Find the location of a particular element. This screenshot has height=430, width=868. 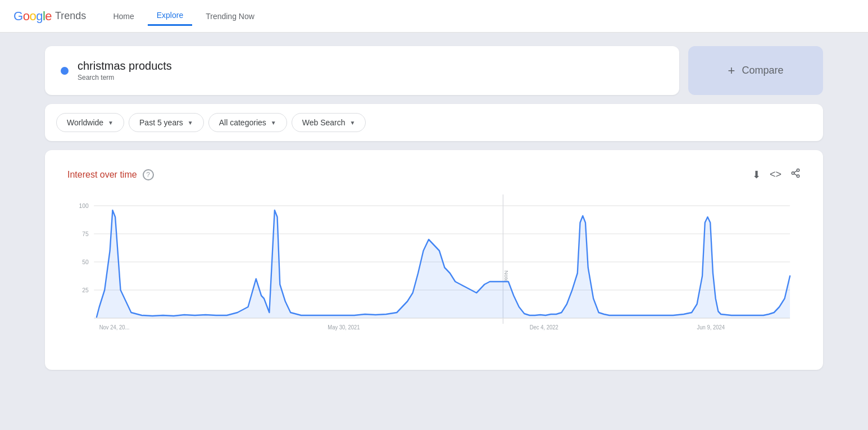

embed-icon: <> is located at coordinates (775, 174).